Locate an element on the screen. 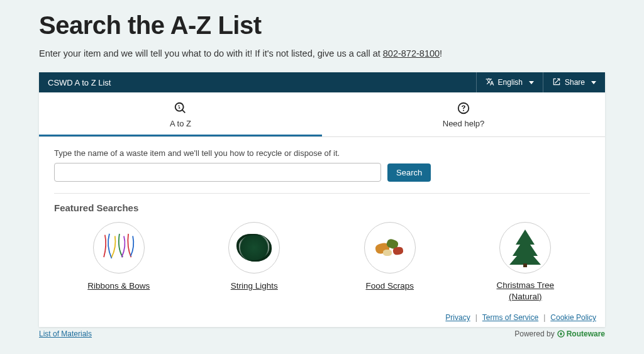  privacy-link: Privacy is located at coordinates (458, 318).